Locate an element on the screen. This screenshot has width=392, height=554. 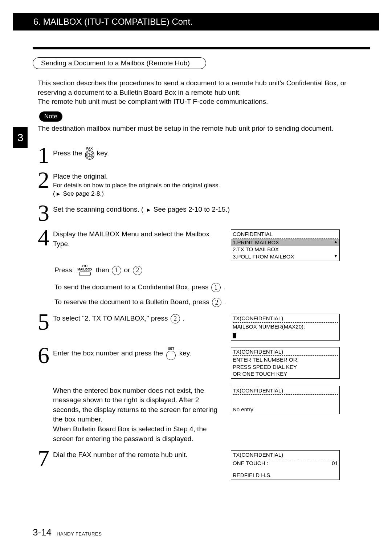
lcd-line: OR ONE TOUCH KEY is located at coordinates (285, 374).